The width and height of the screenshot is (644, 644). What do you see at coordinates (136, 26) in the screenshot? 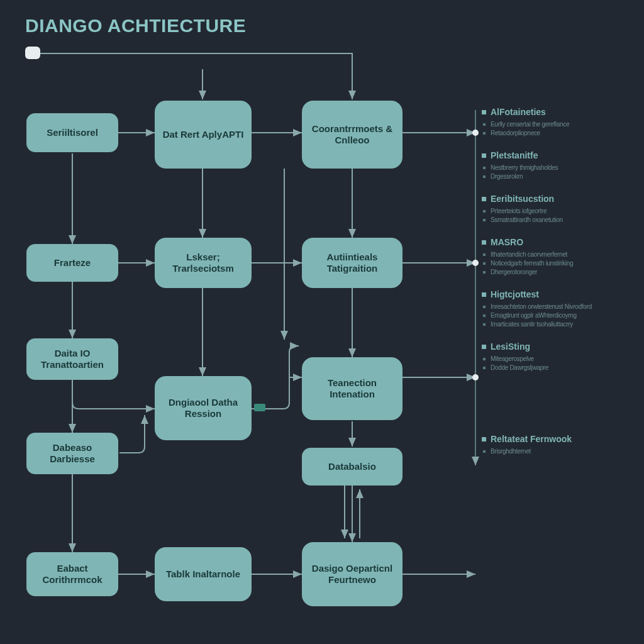
I see `diagram-title: DIANGO ACHTIECTURE` at bounding box center [136, 26].